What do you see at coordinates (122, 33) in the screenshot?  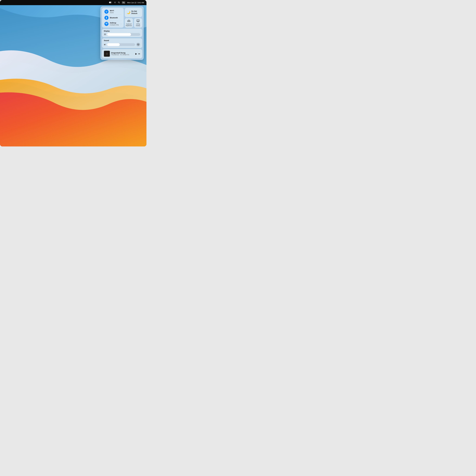 I see `display-section: Display` at bounding box center [122, 33].